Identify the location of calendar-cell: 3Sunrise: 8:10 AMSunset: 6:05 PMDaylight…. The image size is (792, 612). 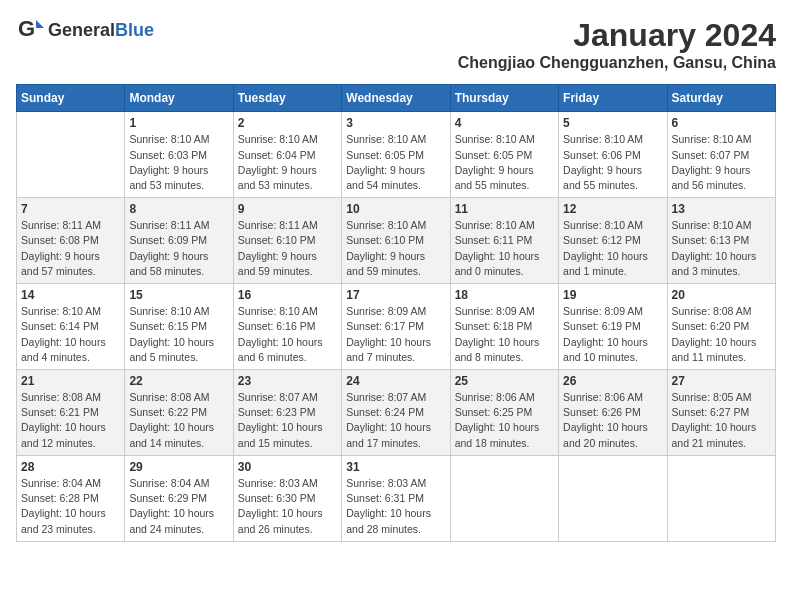
(396, 155).